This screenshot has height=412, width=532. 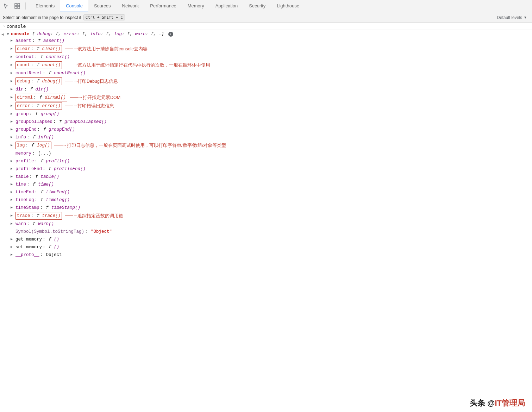 I want to click on debug-annotation-arrow, so click(x=71, y=81).